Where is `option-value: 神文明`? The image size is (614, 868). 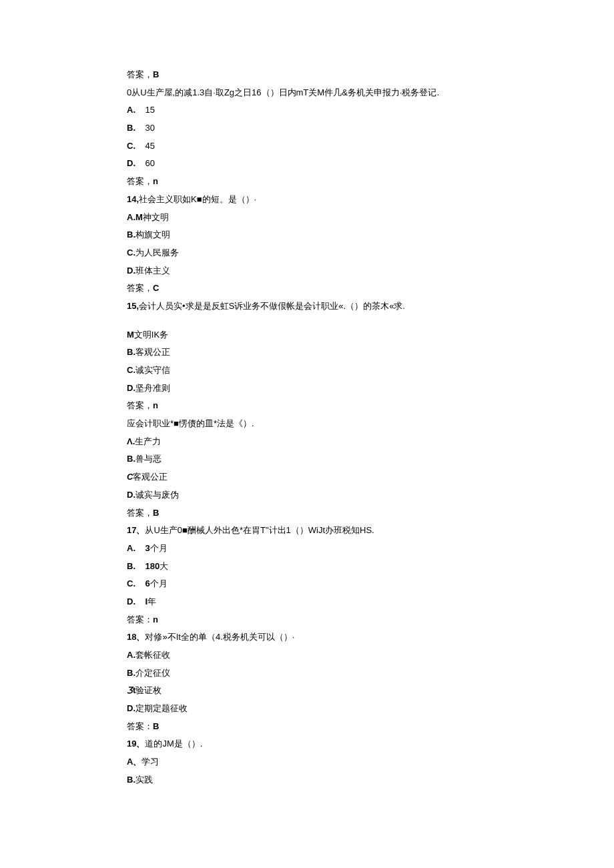
option-value: 神文明 is located at coordinates (156, 218).